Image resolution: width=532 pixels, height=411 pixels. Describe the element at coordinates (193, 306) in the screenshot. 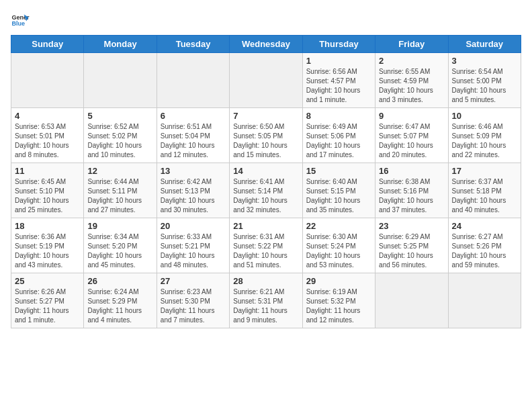

I see `day-detail: Sunrise: 6:23 AMSunset: 5:30 PMDaylight:…` at that location.